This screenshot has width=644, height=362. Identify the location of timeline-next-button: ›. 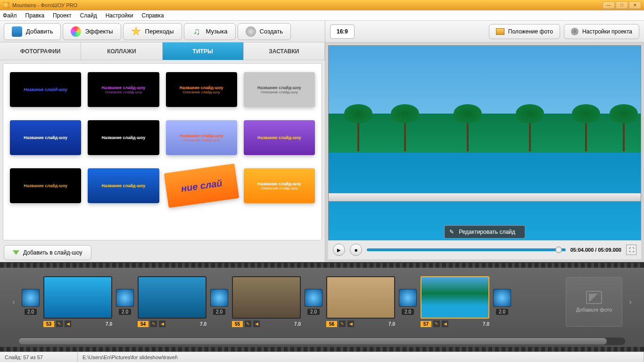
(630, 302).